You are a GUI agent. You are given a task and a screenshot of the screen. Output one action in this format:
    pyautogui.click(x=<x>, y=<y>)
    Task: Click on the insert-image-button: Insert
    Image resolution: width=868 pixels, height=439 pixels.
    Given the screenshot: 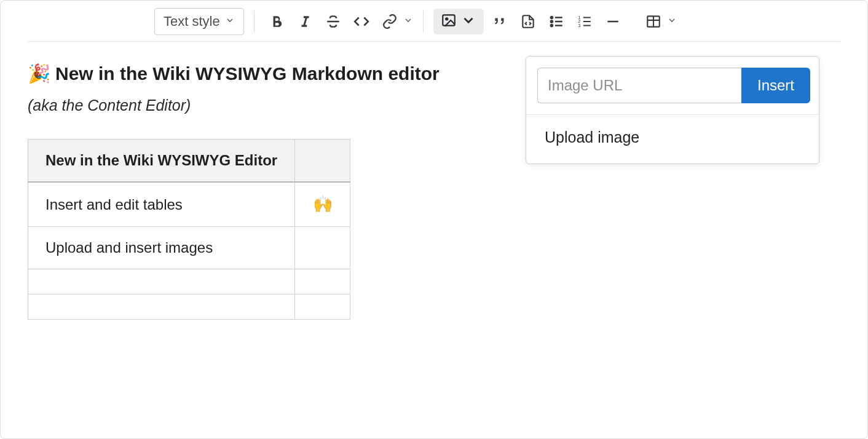 What is the action you would take?
    pyautogui.click(x=776, y=85)
    